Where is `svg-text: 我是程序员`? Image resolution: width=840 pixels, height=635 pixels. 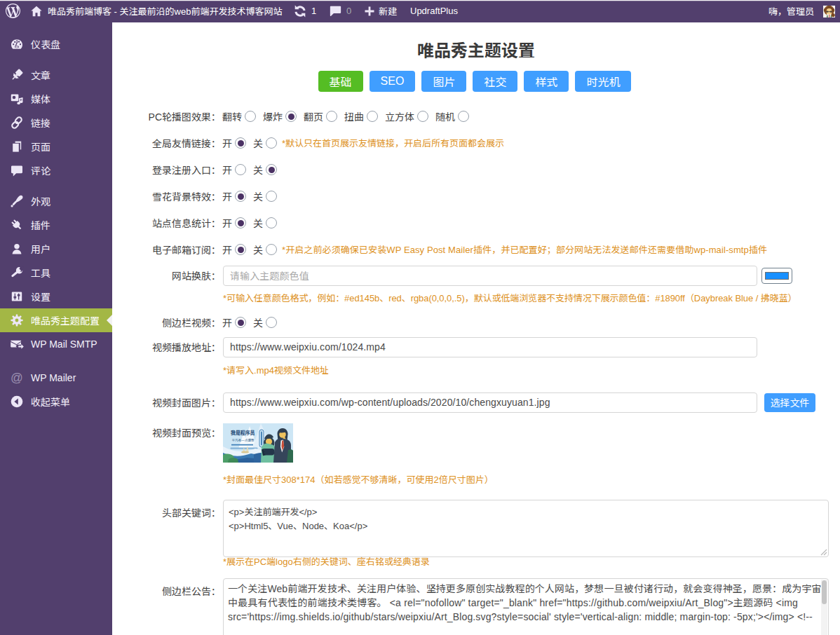
svg-text: 我是程序员 is located at coordinates (243, 432).